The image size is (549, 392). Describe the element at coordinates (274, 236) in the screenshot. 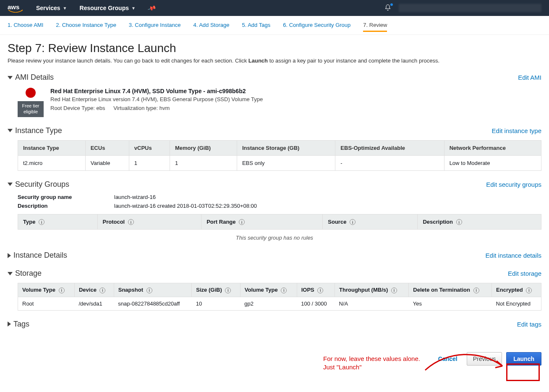

I see `sg-empty: This security group has no rules` at that location.